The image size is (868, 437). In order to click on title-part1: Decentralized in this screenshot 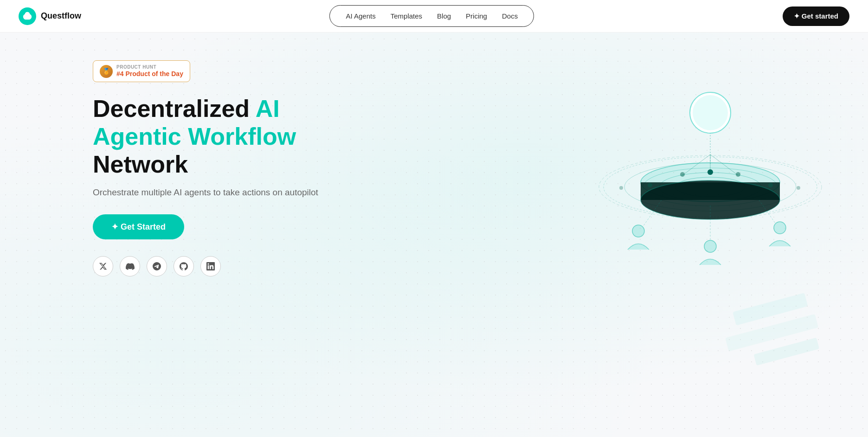, I will do `click(174, 109)`.